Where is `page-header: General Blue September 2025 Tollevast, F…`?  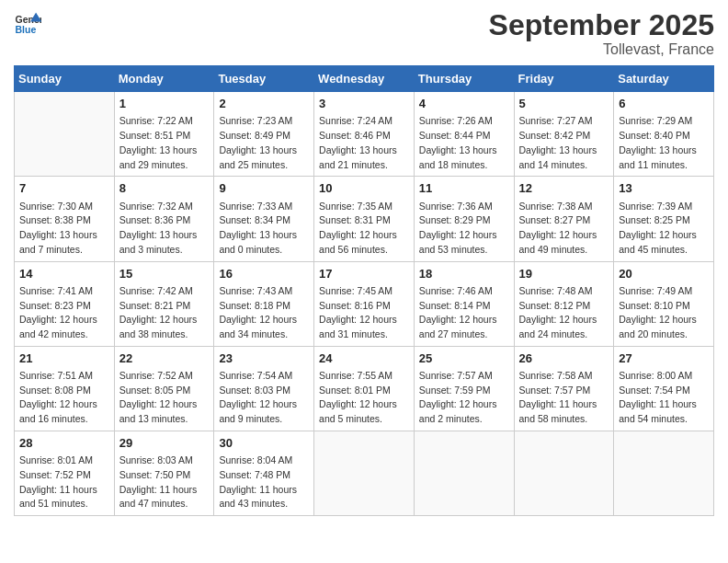
page-header: General Blue September 2025 Tollevast, F… is located at coordinates (364, 33).